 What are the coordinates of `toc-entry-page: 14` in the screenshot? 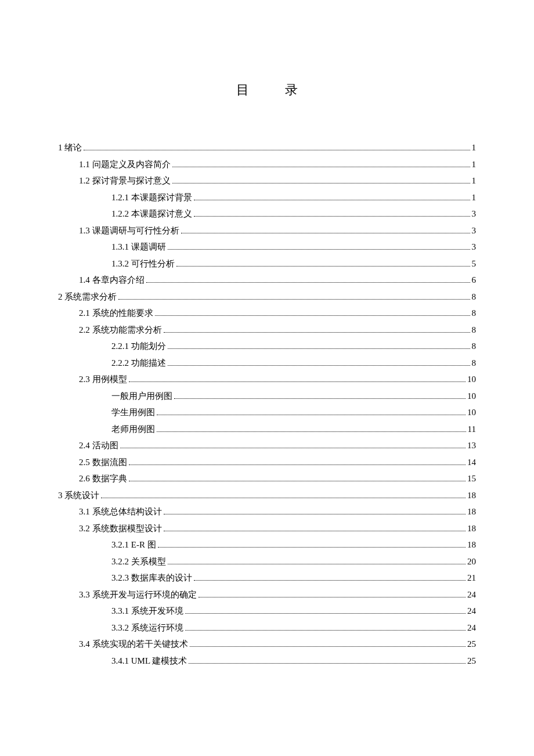 It's located at (471, 462).